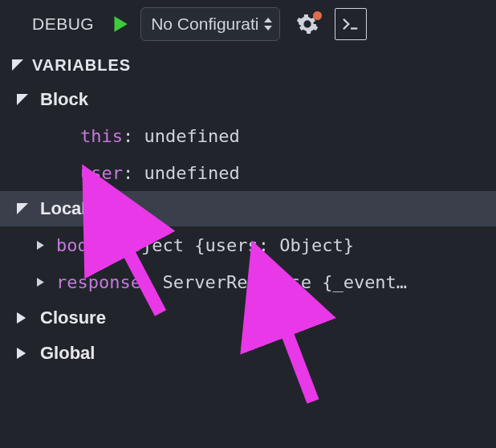  I want to click on variable-row: response: ServerResponse {_event…, so click(248, 282).